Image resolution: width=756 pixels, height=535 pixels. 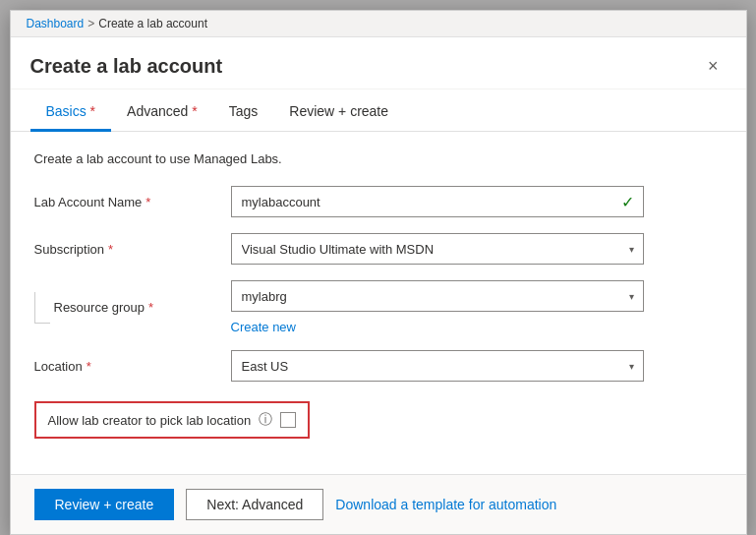 I want to click on lab-account-name-input, so click(x=437, y=202).